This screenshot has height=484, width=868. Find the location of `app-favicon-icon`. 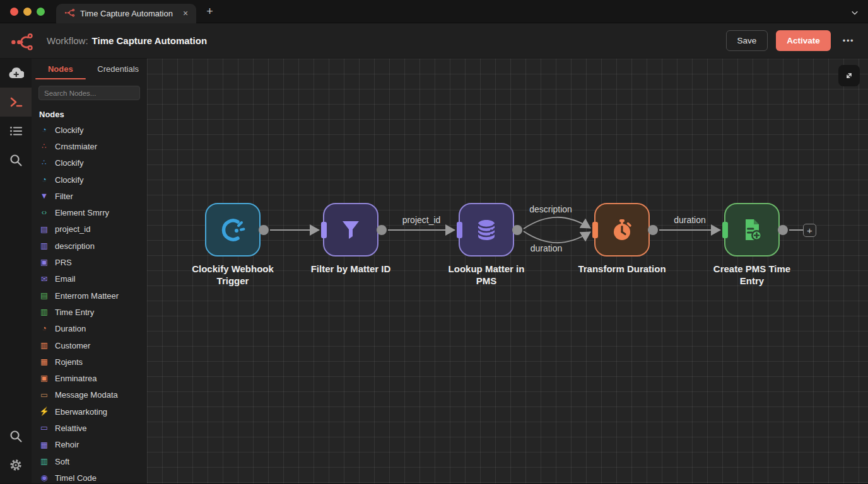

app-favicon-icon is located at coordinates (69, 14).